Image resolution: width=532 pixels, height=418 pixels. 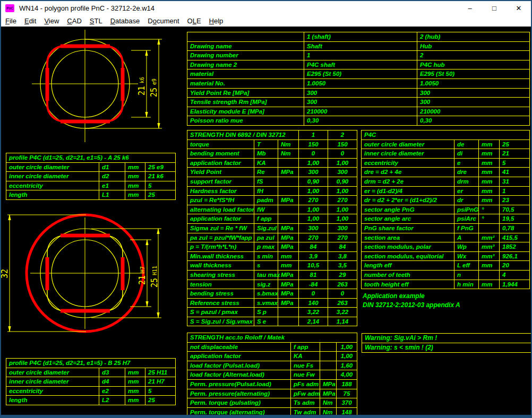 I want to click on menu-item-view: View, so click(x=52, y=21).